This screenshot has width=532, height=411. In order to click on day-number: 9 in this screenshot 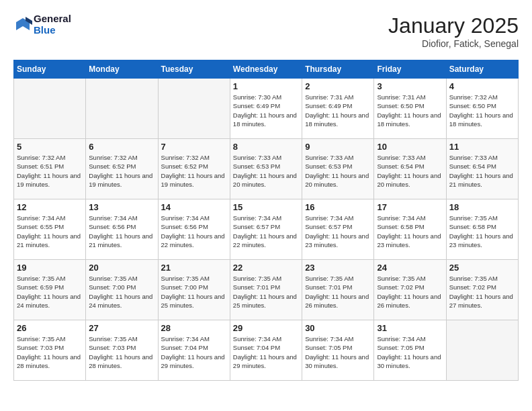, I will do `click(338, 146)`.